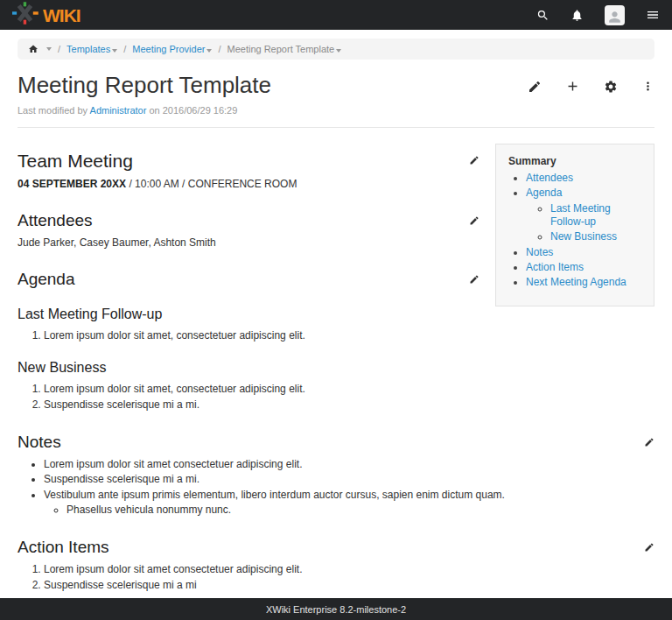 The image size is (672, 620). Describe the element at coordinates (284, 49) in the screenshot. I see `breadcrumb-item-current: Meeting Report Template` at that location.